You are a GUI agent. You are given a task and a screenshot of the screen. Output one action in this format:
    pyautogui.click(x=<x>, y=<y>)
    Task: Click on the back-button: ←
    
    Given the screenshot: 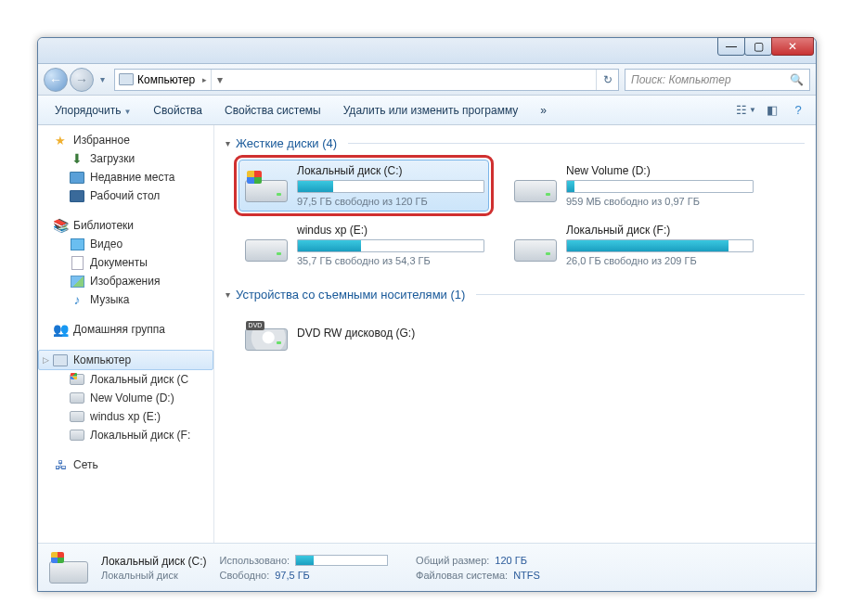 What is the action you would take?
    pyautogui.click(x=56, y=80)
    